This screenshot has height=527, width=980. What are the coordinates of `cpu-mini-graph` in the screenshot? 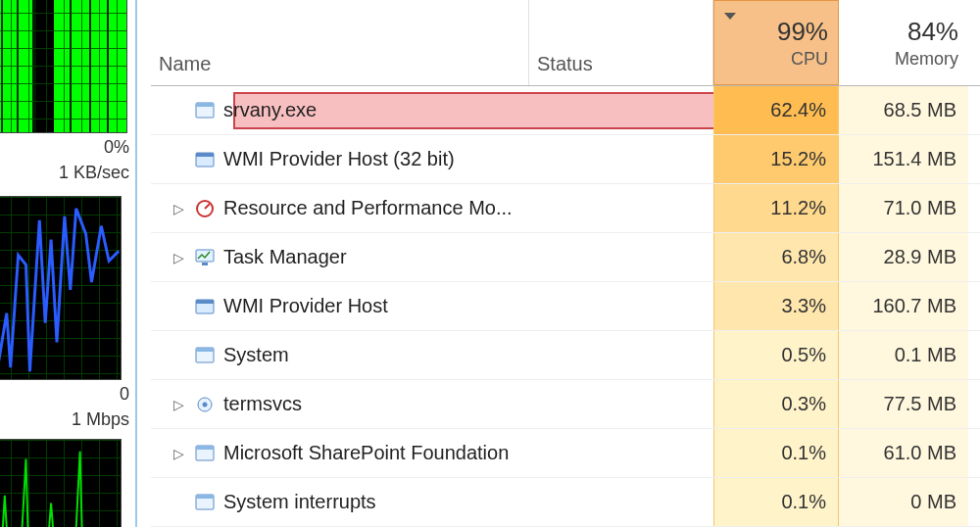 It's located at (64, 67).